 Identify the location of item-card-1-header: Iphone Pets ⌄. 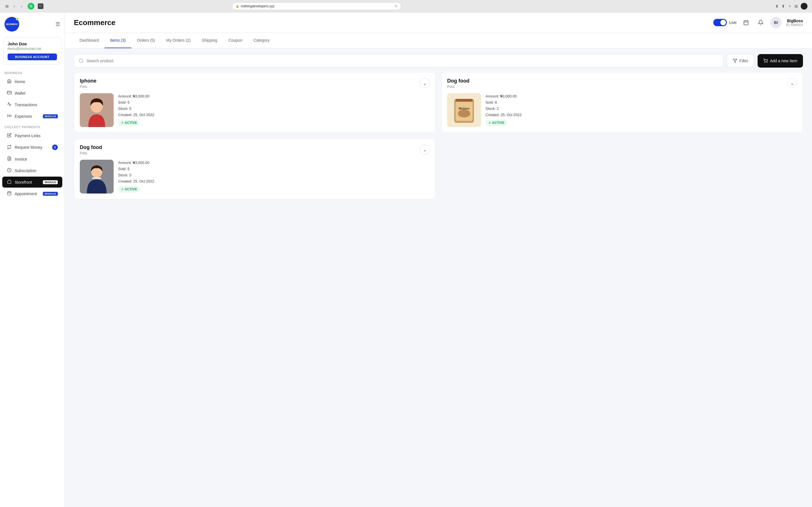
(255, 83).